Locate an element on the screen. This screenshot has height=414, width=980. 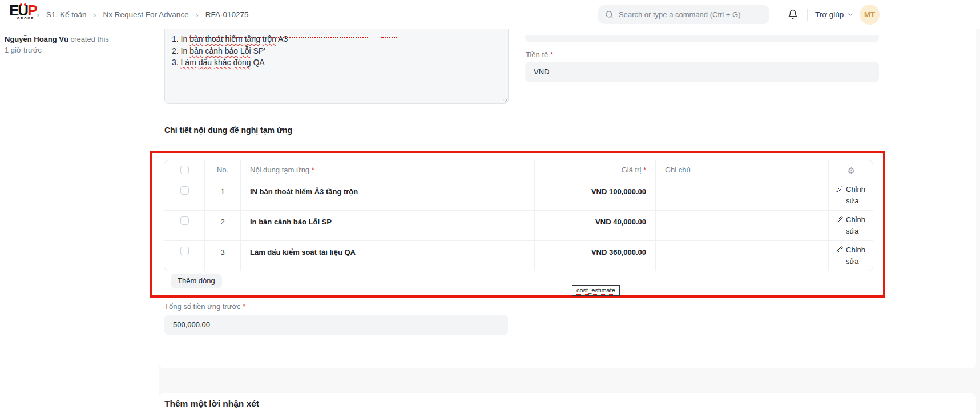
row-number: 3 is located at coordinates (223, 256).